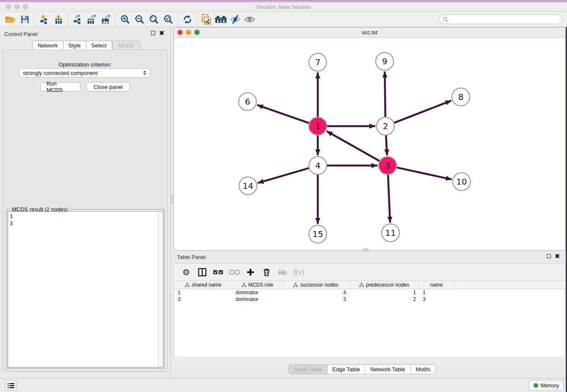 This screenshot has width=567, height=392. What do you see at coordinates (248, 102) in the screenshot?
I see `graph-node-6: 6` at bounding box center [248, 102].